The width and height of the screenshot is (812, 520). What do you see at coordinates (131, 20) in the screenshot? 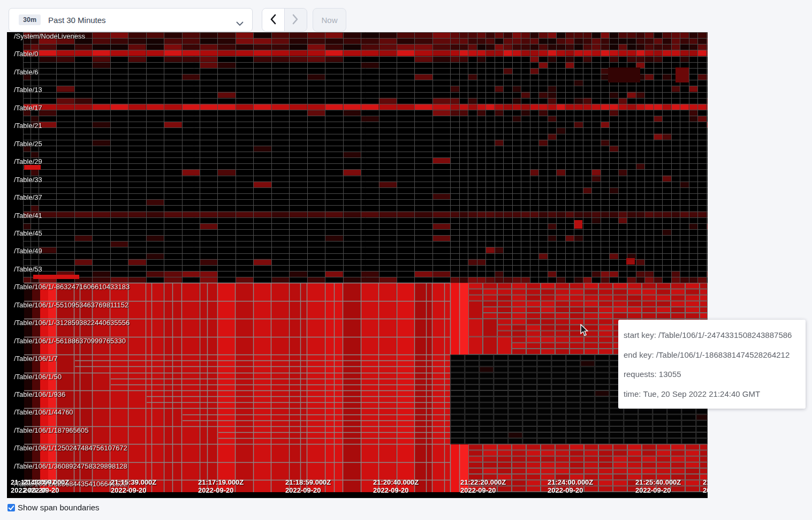
I see `time-range-select: 30m Past 30 Minutes` at bounding box center [131, 20].